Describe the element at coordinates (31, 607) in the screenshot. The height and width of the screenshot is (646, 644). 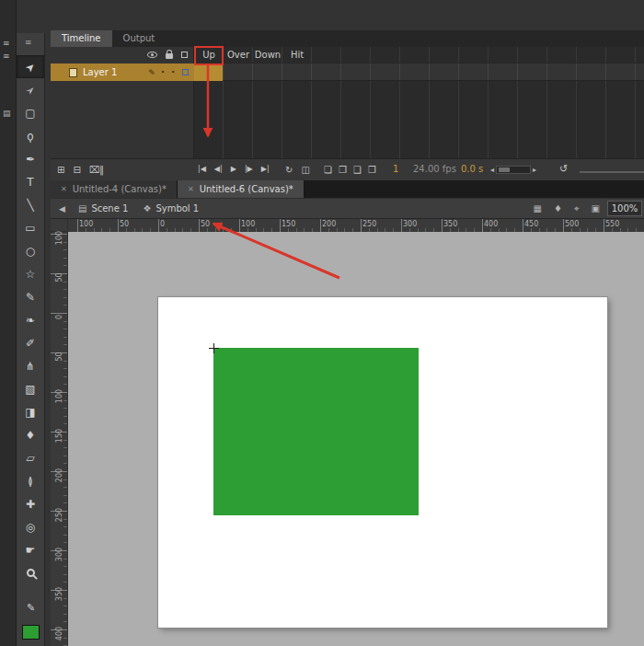
I see `stroke-color-control: ✎` at that location.